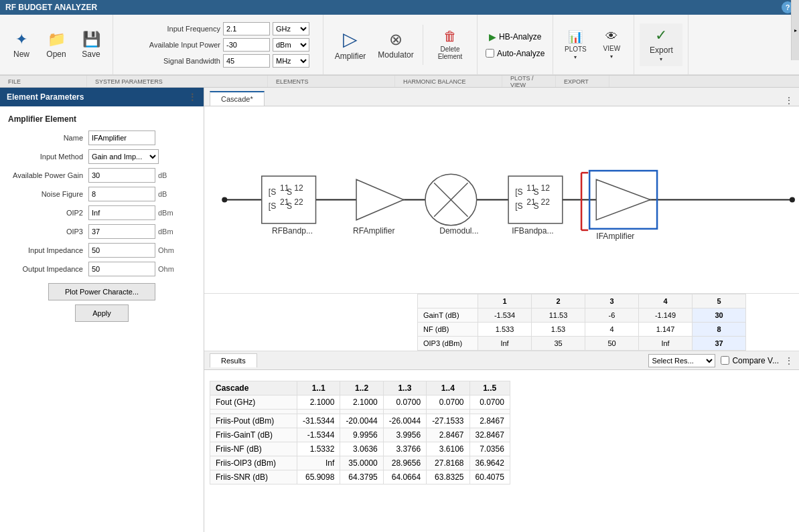 Image resolution: width=799 pixels, height=532 pixels. Describe the element at coordinates (789, 100) in the screenshot. I see `cascade-menu: ⋮` at that location.